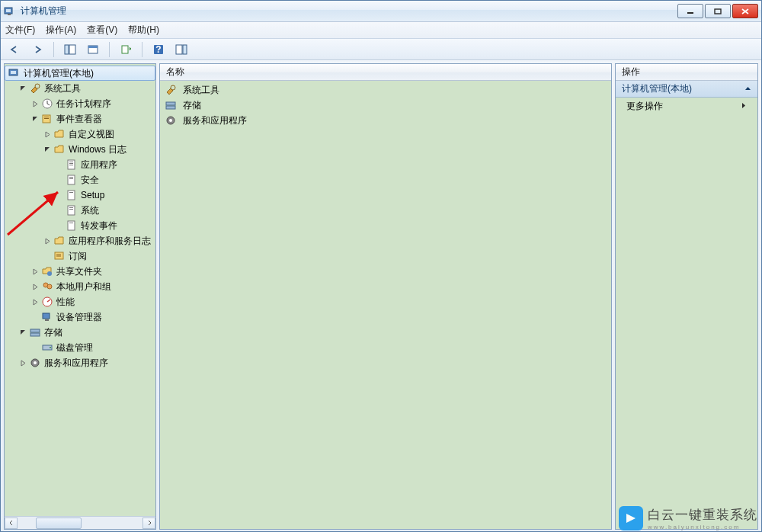  Describe the element at coordinates (93, 50) in the screenshot. I see `properties-button` at that location.